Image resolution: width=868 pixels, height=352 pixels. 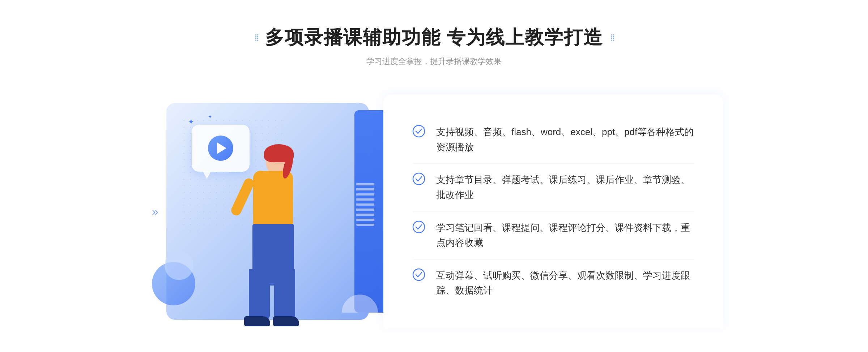 What do you see at coordinates (179, 266) in the screenshot?
I see `deco-circle-light` at bounding box center [179, 266].